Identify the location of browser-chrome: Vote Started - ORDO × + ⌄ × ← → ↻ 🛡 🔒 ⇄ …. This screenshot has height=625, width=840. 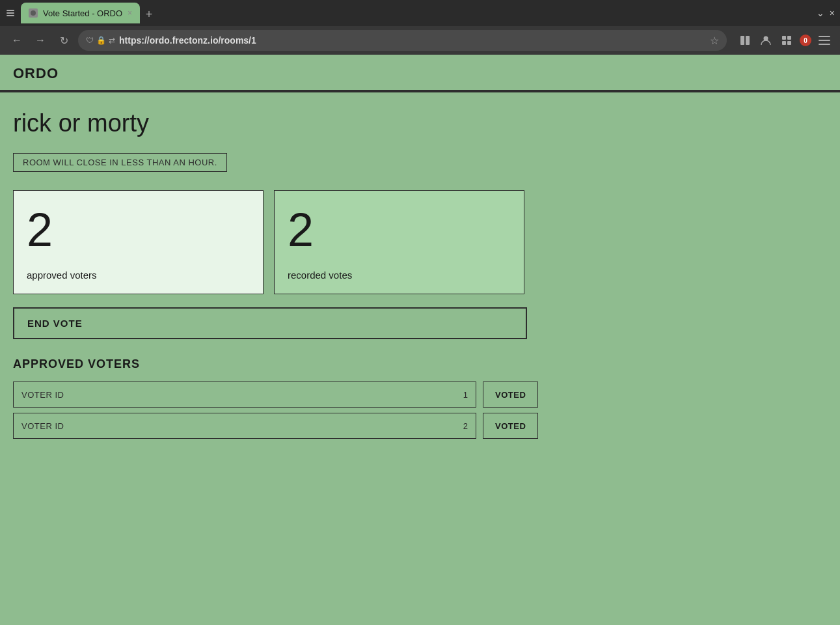
(420, 27).